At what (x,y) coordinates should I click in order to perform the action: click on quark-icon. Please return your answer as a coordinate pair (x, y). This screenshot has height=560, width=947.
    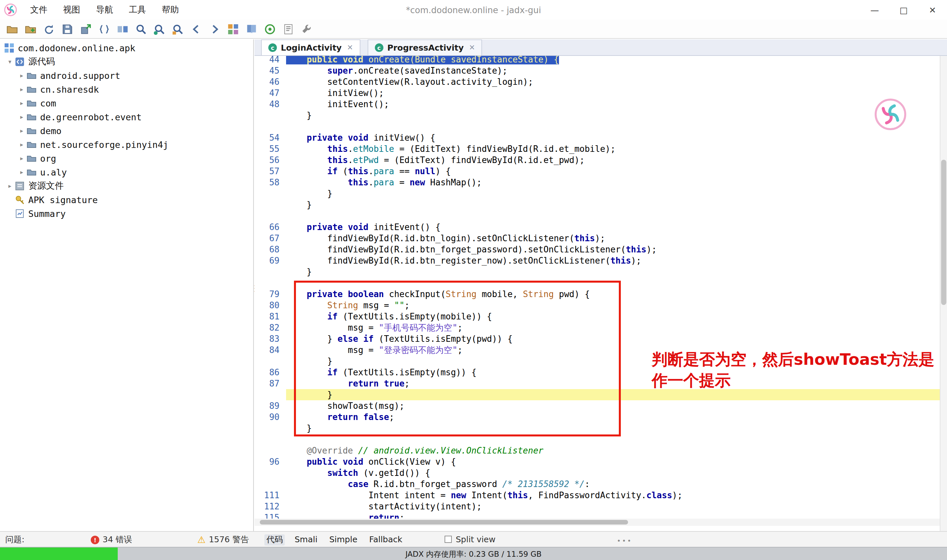
    Looking at the image, I should click on (269, 29).